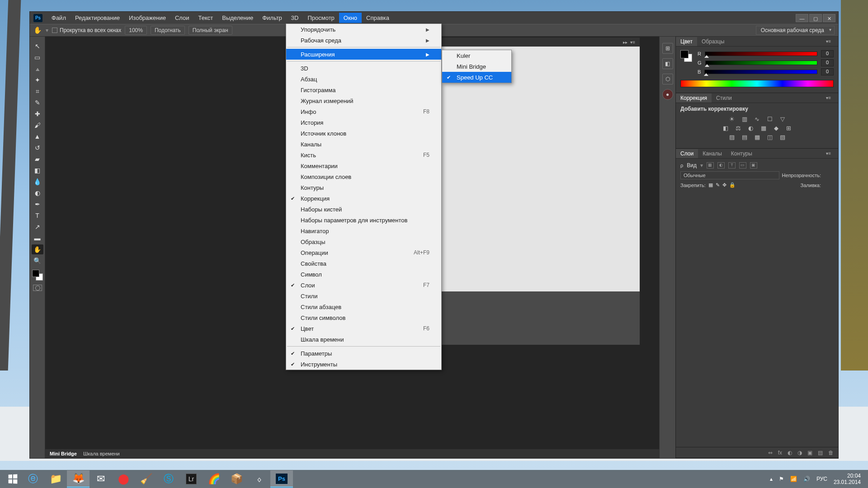 The height and width of the screenshot is (488, 868). I want to click on menuitem-Наборы кистей: Наборы кистей, so click(363, 209).